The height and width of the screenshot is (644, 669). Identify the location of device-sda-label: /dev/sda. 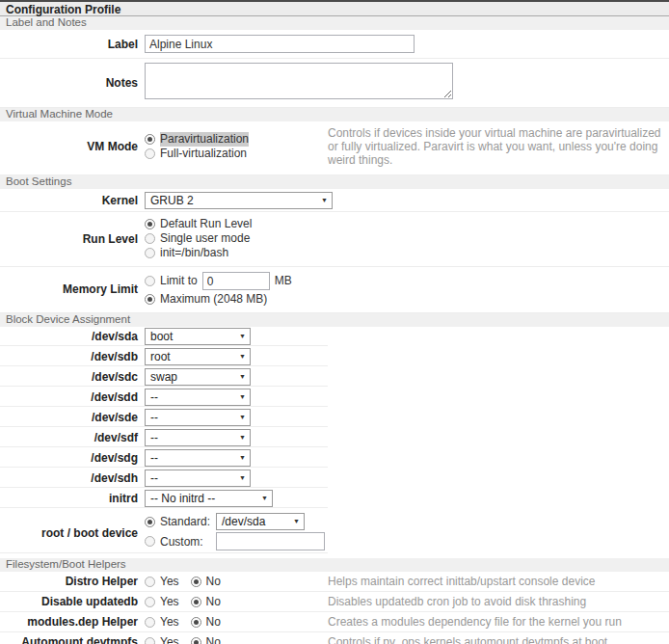
(72, 336).